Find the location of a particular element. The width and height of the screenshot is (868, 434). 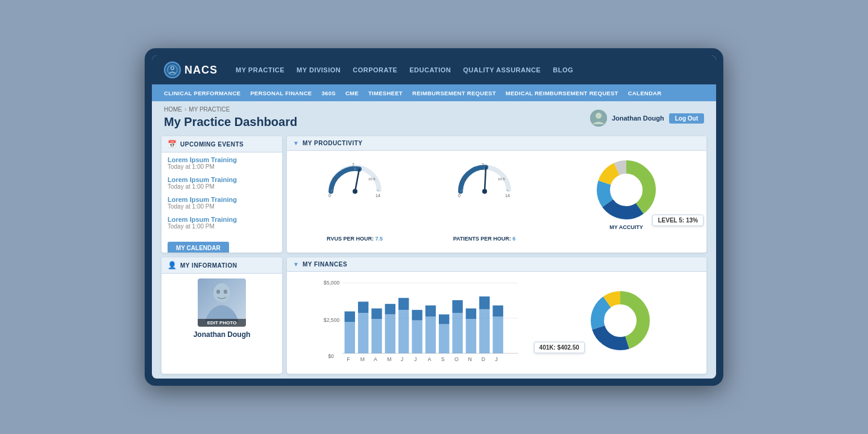

nav-my-practice: MY PRACTICE is located at coordinates (260, 70).